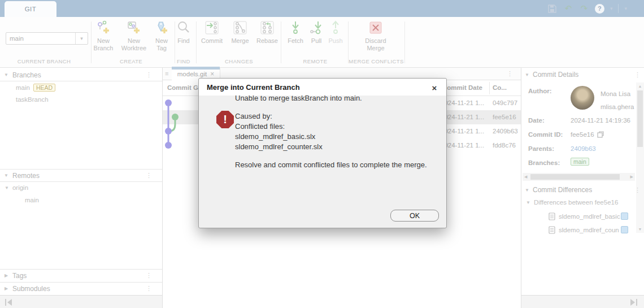  I want to click on parent-commit-link: 2409b63, so click(583, 149).